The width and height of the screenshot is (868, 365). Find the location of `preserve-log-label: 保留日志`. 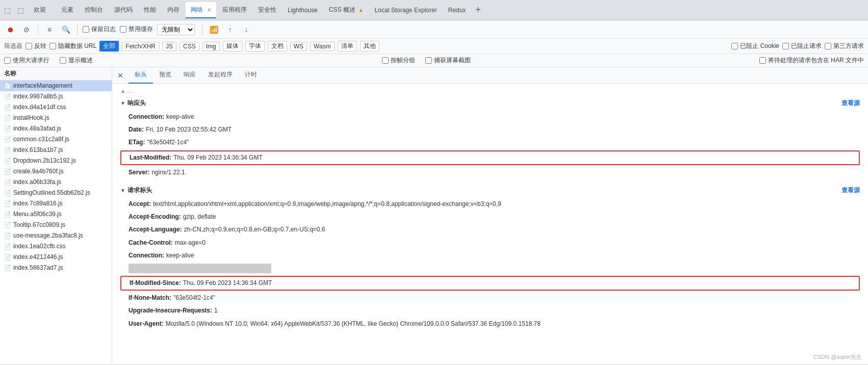

preserve-log-label: 保留日志 is located at coordinates (99, 30).